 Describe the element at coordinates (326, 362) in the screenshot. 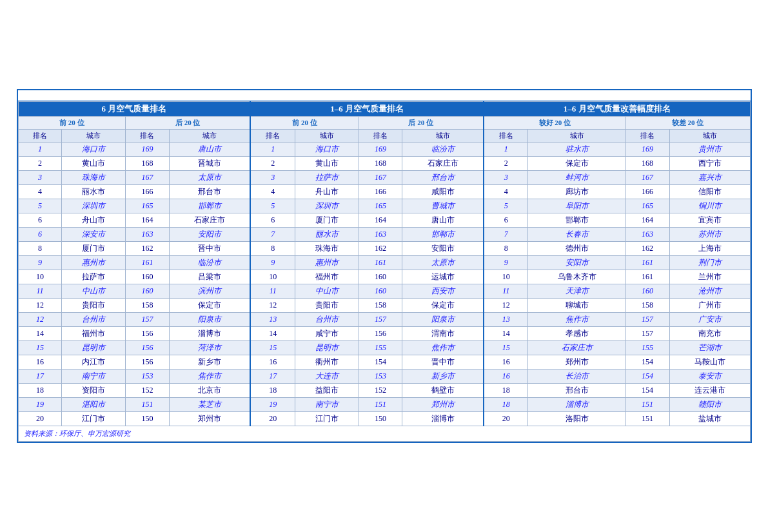

I see `cell-15-5: 衢州市` at that location.